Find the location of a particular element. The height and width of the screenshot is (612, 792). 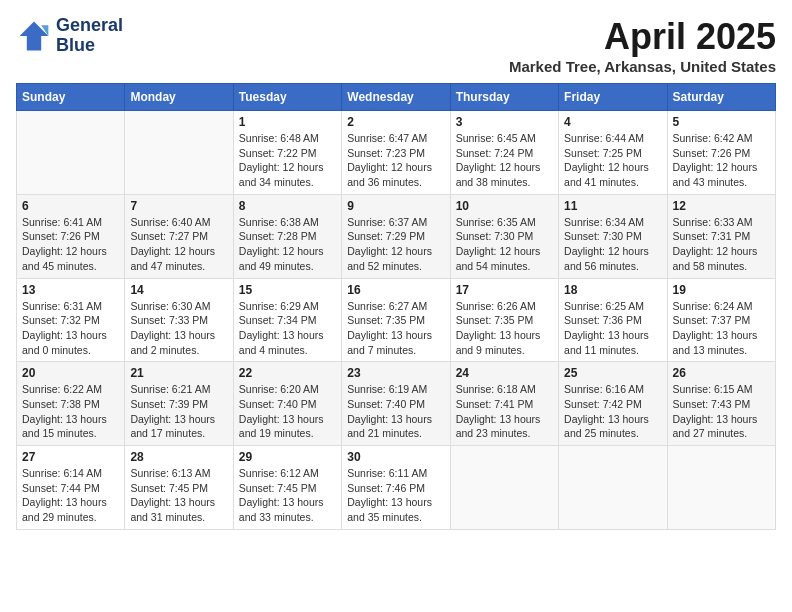

day-info: Sunrise: 6:34 AMSunset: 7:30 PMDaylight:… is located at coordinates (612, 244).